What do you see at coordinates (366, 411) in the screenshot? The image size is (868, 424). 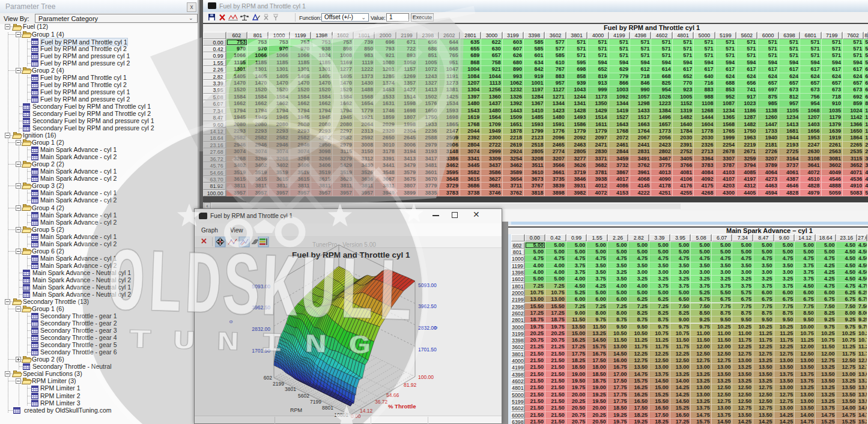 I see `svg-text: 14.12` at bounding box center [366, 411].